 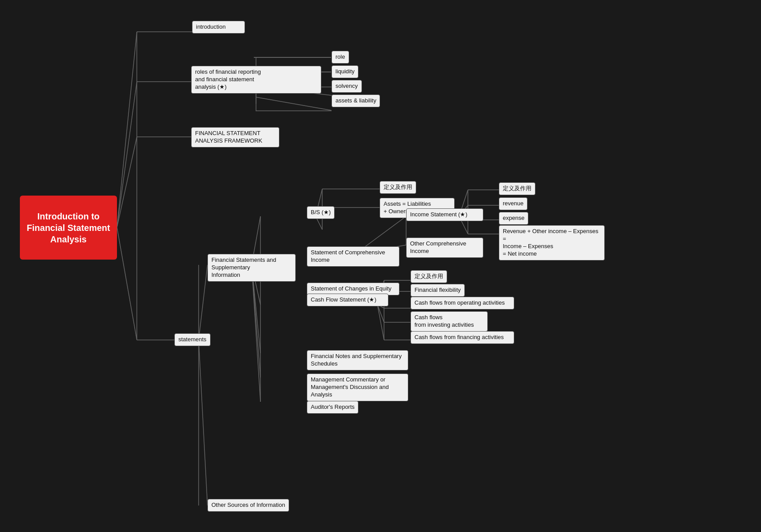 I want to click on node-auditor: Auditor's Reports, so click(x=333, y=407).